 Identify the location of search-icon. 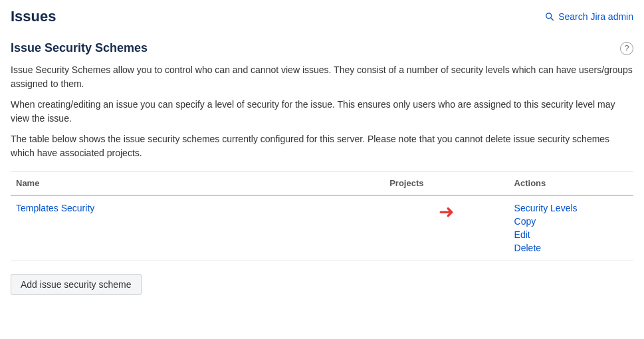
(550, 17).